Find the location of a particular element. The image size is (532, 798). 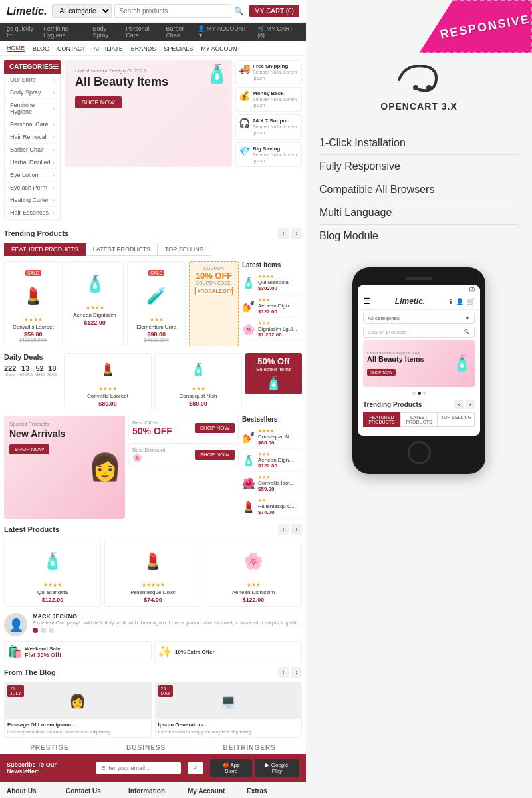

feature-saving-title: Big Saving is located at coordinates (275, 149).